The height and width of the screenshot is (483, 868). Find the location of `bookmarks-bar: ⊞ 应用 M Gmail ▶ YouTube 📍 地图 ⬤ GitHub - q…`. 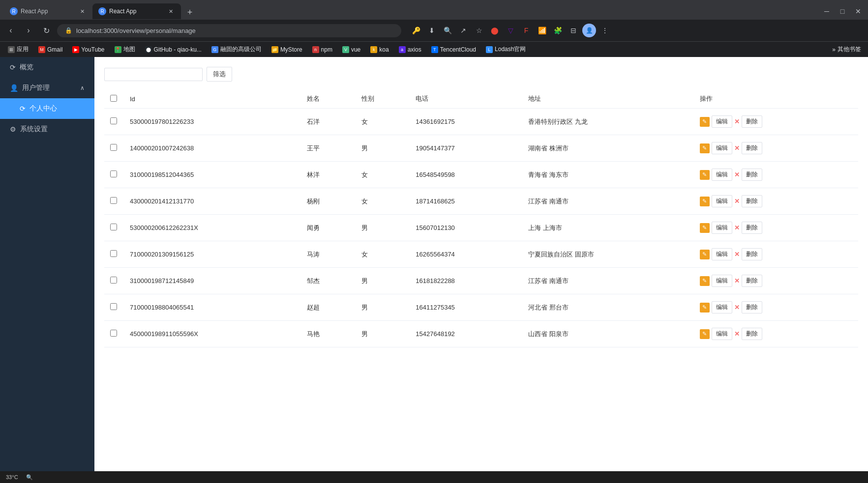

bookmarks-bar: ⊞ 应用 M Gmail ▶ YouTube 📍 地图 ⬤ GitHub - q… is located at coordinates (434, 49).